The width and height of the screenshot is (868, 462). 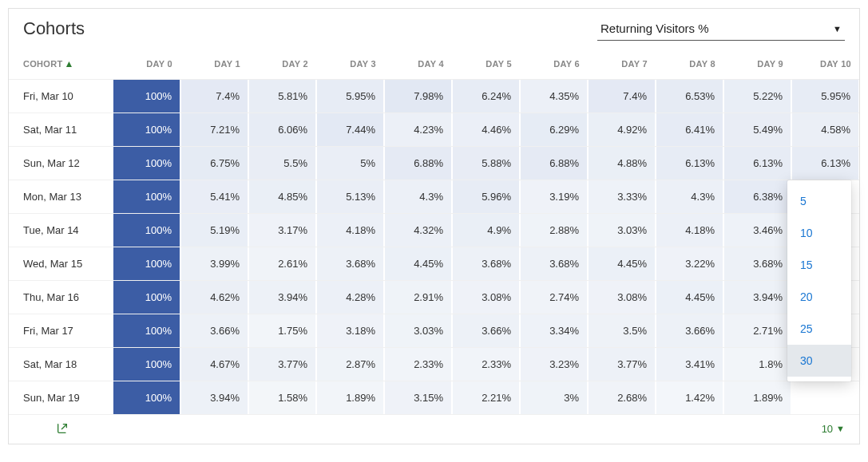 What do you see at coordinates (214, 365) in the screenshot?
I see `value-cell: 4.67%` at bounding box center [214, 365].